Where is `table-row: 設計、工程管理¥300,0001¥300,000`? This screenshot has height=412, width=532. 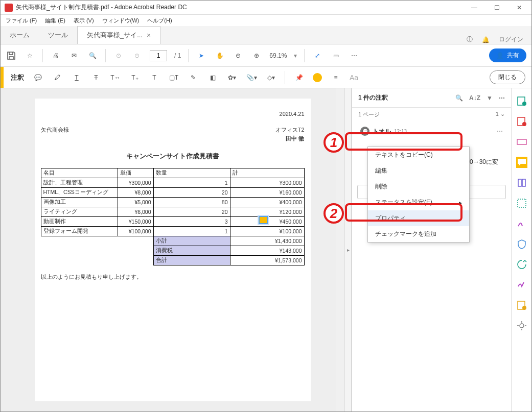 table-row: 設計、工程管理¥300,0001¥300,000 is located at coordinates (173, 183).